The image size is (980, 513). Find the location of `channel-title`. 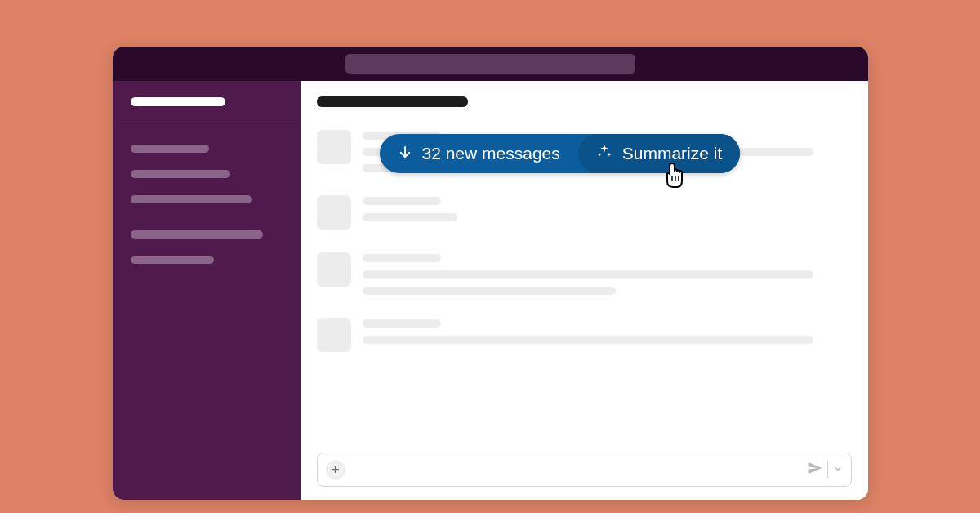

channel-title is located at coordinates (392, 101).